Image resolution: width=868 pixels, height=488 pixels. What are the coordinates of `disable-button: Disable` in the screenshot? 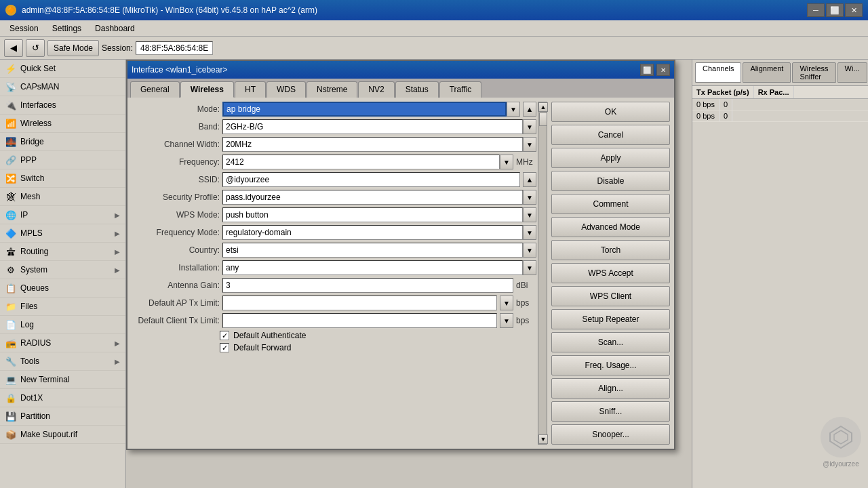 It's located at (610, 181).